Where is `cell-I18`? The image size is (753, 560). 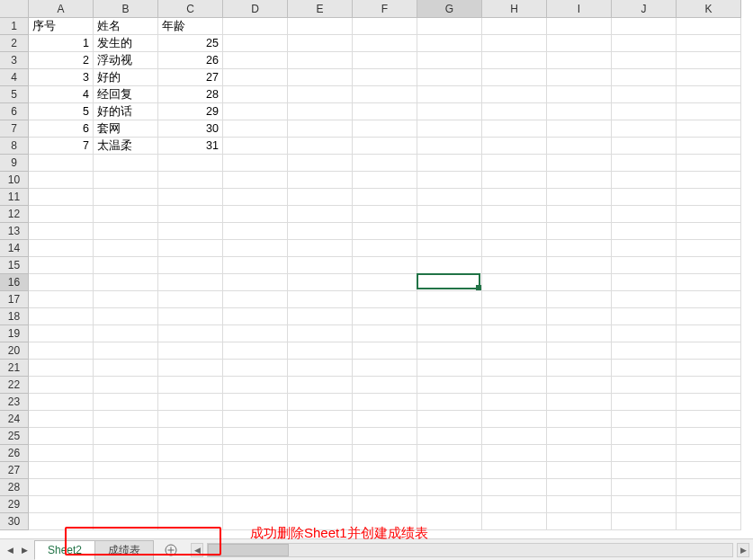 cell-I18 is located at coordinates (579, 316).